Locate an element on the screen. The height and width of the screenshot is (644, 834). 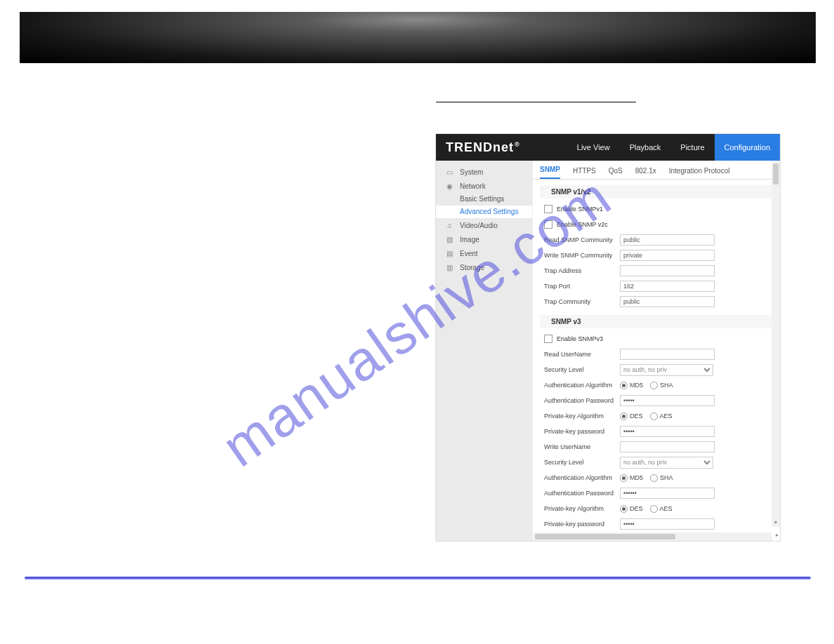
section-header-v1v2: SNMP v1/v2 is located at coordinates (656, 192).